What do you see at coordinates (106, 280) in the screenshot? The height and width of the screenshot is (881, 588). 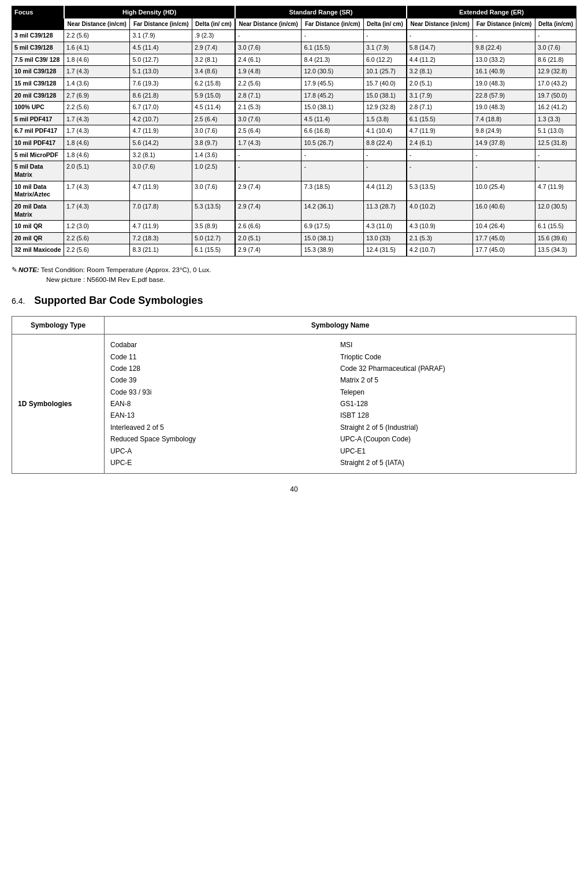 I see `note-text-2: New picture : N5600-IM Rev E.pdf base.` at bounding box center [106, 280].